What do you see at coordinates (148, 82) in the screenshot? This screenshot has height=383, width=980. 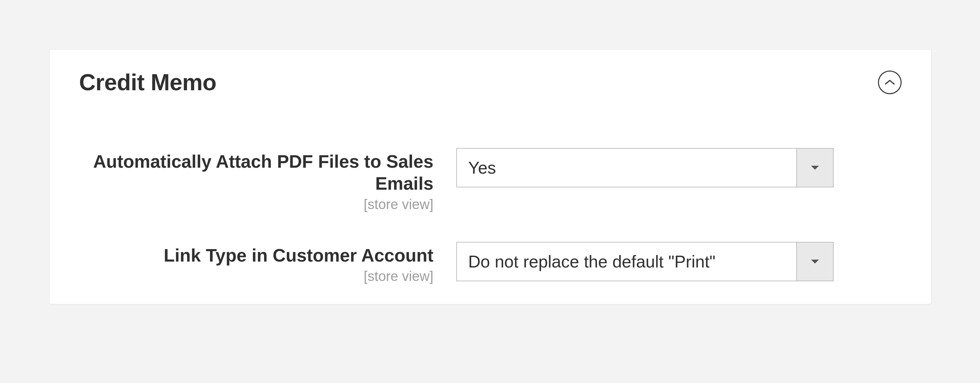 I see `panel-title: Credit Memo` at bounding box center [148, 82].